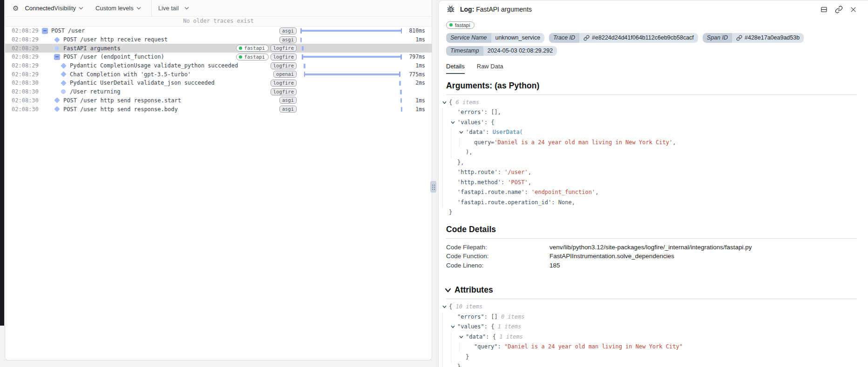 This screenshot has width=868, height=367. What do you see at coordinates (768, 38) in the screenshot?
I see `chip-value: #428e17a0ea9ad53b` at bounding box center [768, 38].